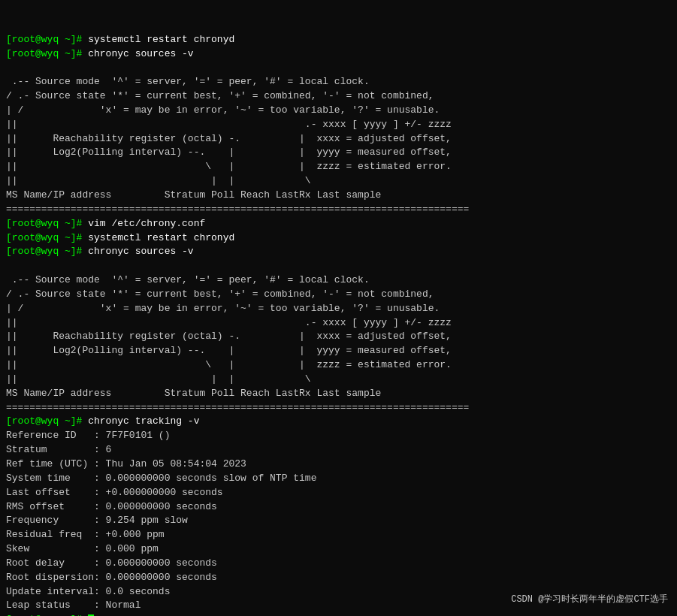 The height and width of the screenshot is (616, 677). What do you see at coordinates (338, 535) in the screenshot?
I see `terminal-line: Residual freq : +0.000 ppm` at bounding box center [338, 535].